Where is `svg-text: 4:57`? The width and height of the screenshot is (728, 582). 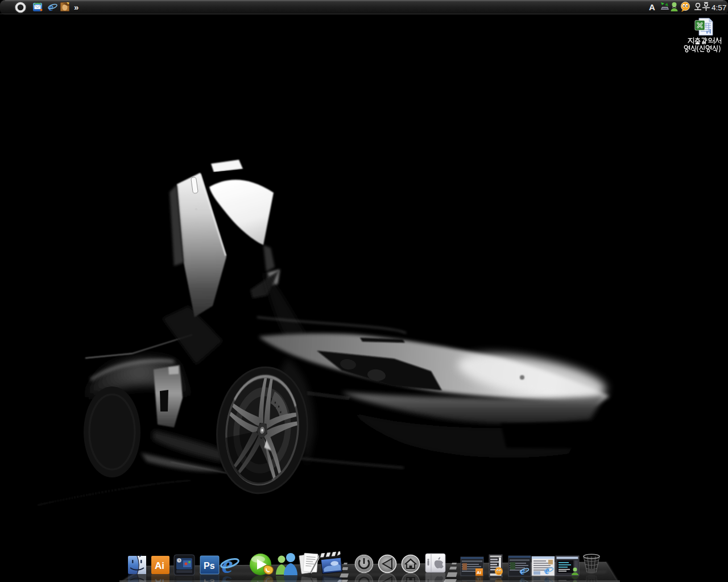
svg-text: 4:57 is located at coordinates (719, 8).